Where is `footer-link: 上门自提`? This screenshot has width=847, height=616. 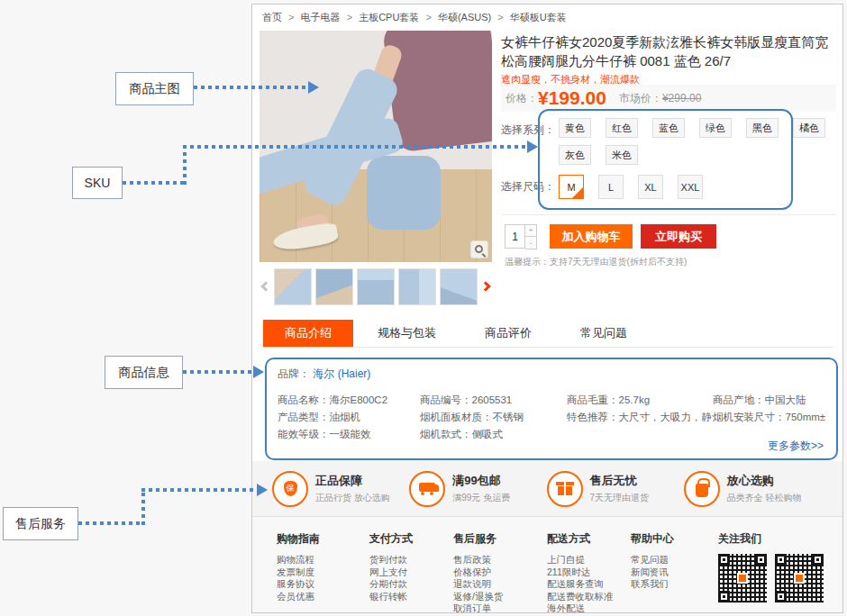 footer-link: 上门自提 is located at coordinates (589, 560).